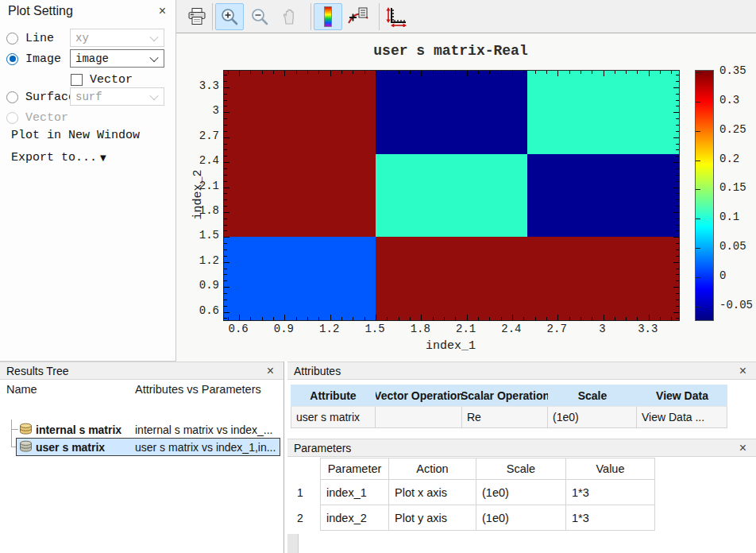 This screenshot has width=756, height=553. What do you see at coordinates (198, 186) in the screenshot?
I see `y-tick-label: 2.1` at bounding box center [198, 186].